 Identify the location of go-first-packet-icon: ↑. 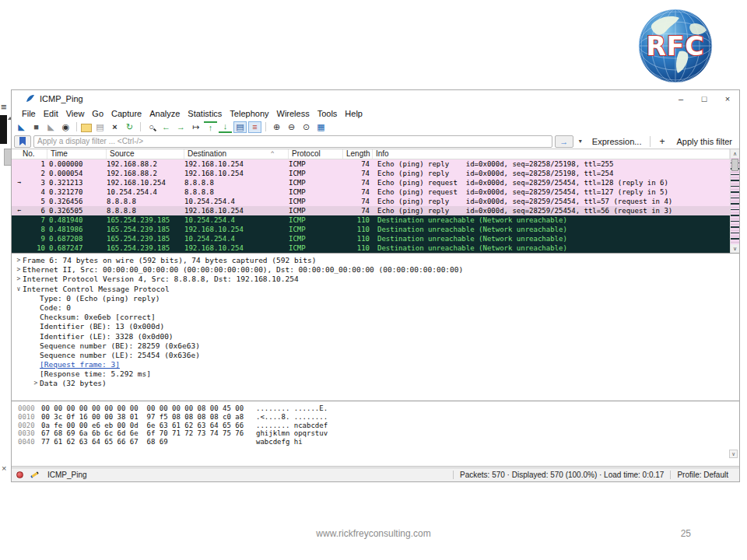
(210, 128).